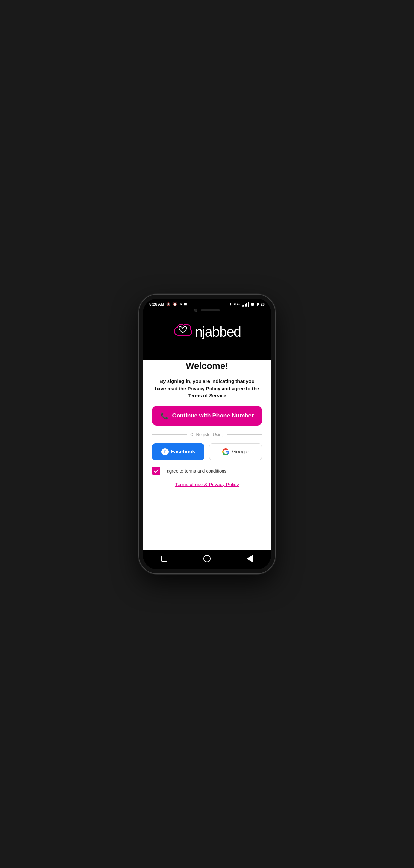  I want to click on nav-circle-icon, so click(207, 559).